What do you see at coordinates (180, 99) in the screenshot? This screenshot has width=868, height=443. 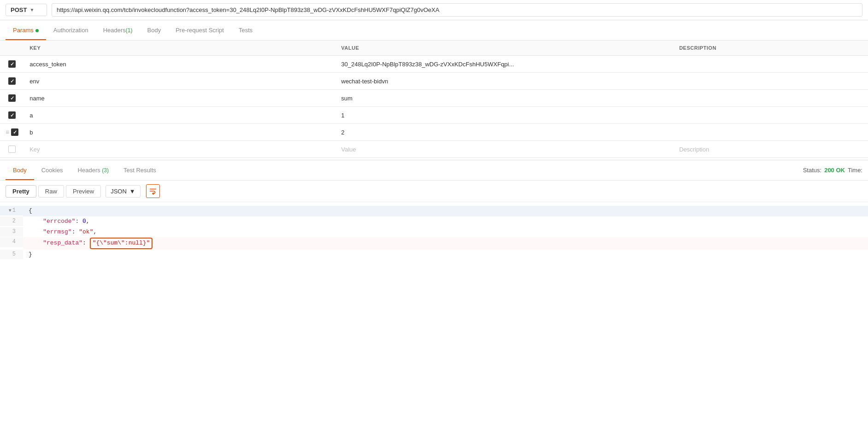 I see `row-2-key: name` at bounding box center [180, 99].